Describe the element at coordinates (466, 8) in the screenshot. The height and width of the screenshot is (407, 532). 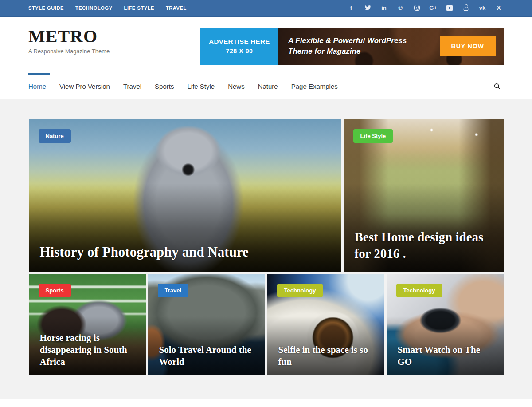
I see `odnoklassniki-icon` at that location.